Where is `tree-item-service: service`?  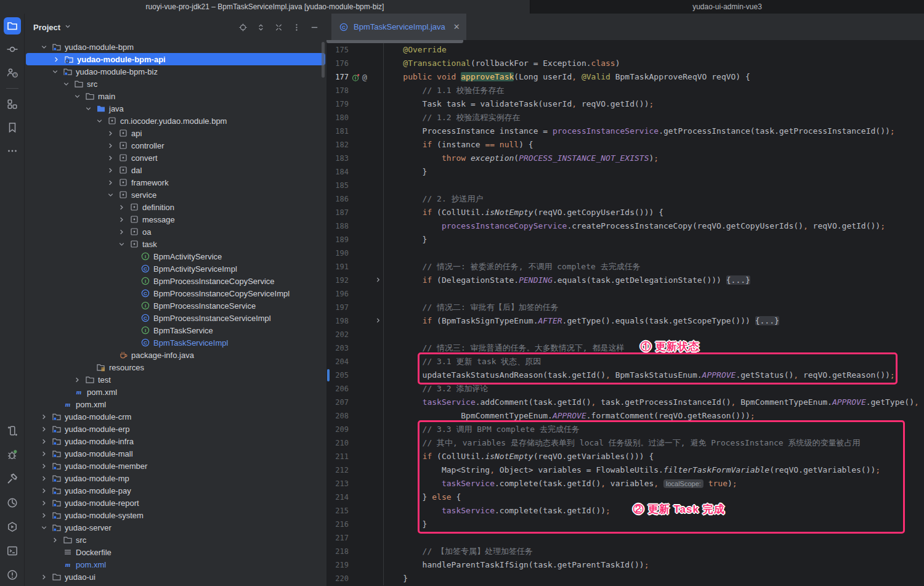 tree-item-service: service is located at coordinates (176, 195).